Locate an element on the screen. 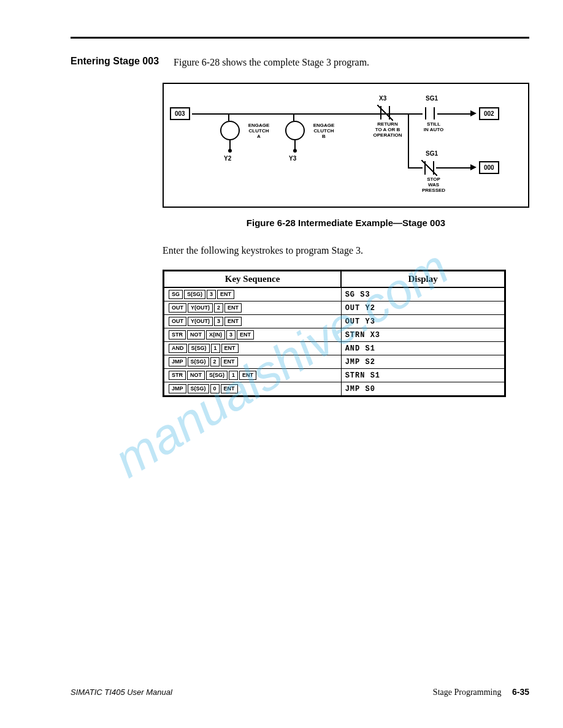 The image size is (563, 728). display-cell: OUT Y3 is located at coordinates (423, 322).